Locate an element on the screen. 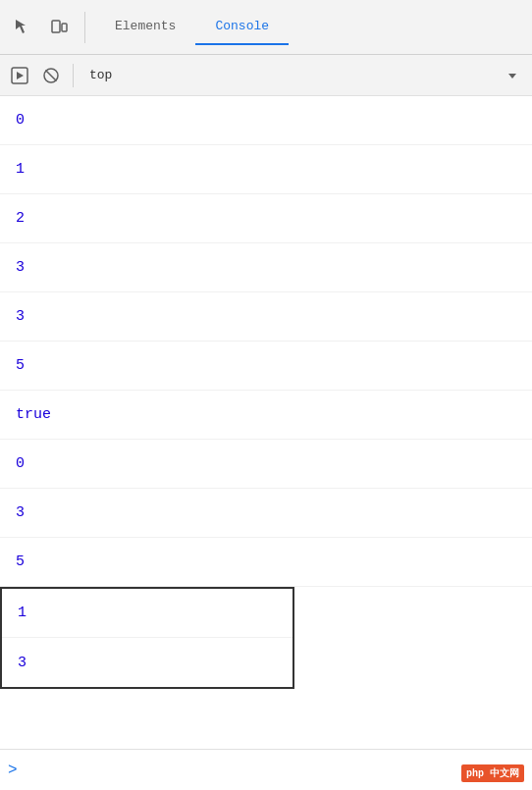 The height and width of the screenshot is (790, 532). console-row: true is located at coordinates (266, 415).